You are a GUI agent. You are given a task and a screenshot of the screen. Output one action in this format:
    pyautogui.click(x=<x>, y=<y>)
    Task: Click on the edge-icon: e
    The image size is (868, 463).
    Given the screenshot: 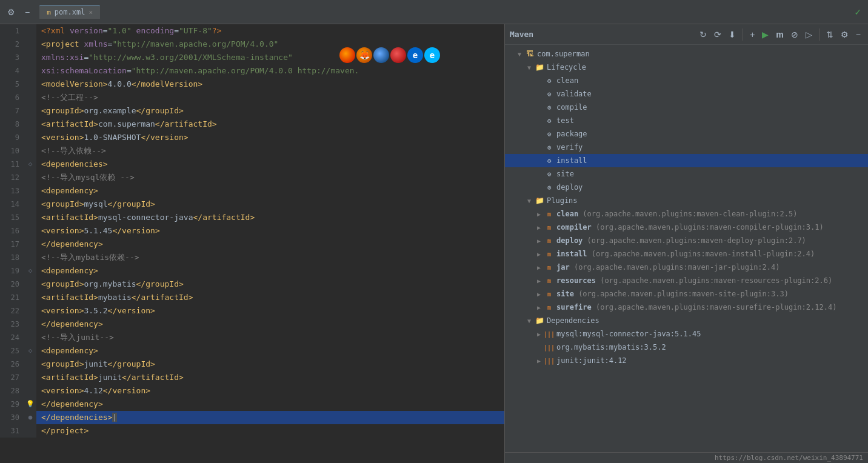 What is the action you would take?
    pyautogui.click(x=432, y=55)
    